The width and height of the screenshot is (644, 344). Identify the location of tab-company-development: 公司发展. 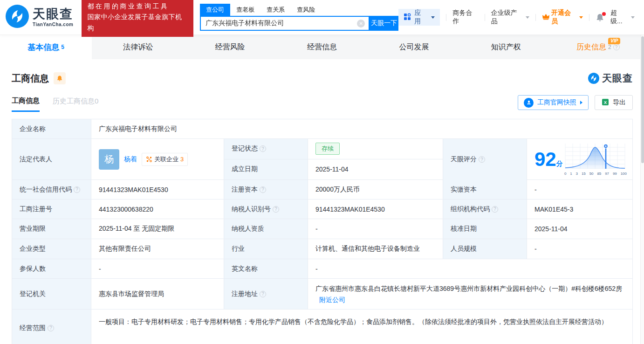
(414, 47).